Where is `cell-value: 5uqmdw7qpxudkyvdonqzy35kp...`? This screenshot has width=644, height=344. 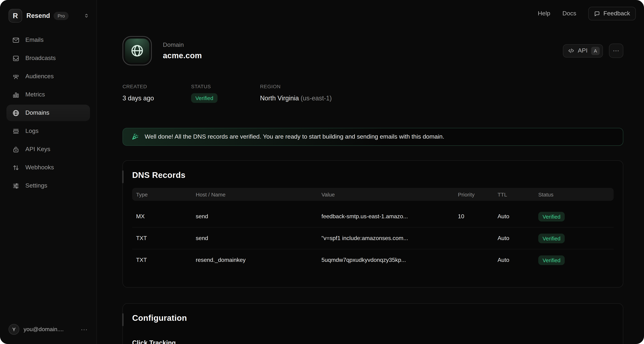
cell-value: 5uqmdw7qpxudkyvdonqzy35kp... is located at coordinates (386, 260).